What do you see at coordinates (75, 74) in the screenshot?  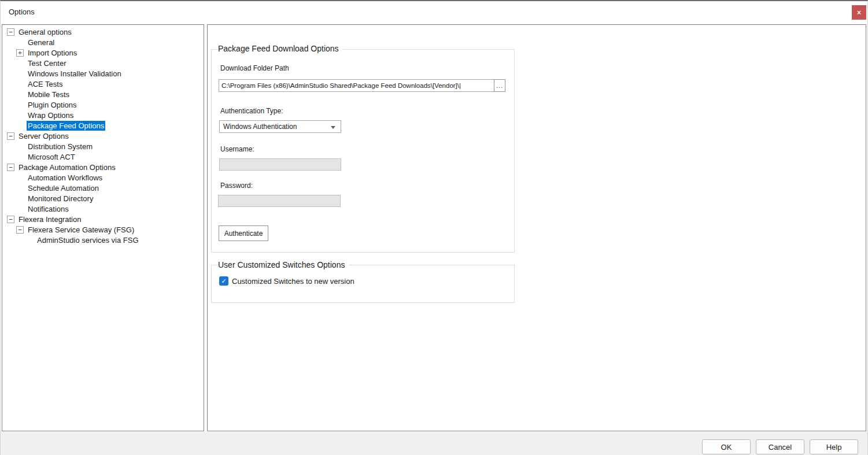 I see `tree-item-label: Windows Installer Validation` at bounding box center [75, 74].